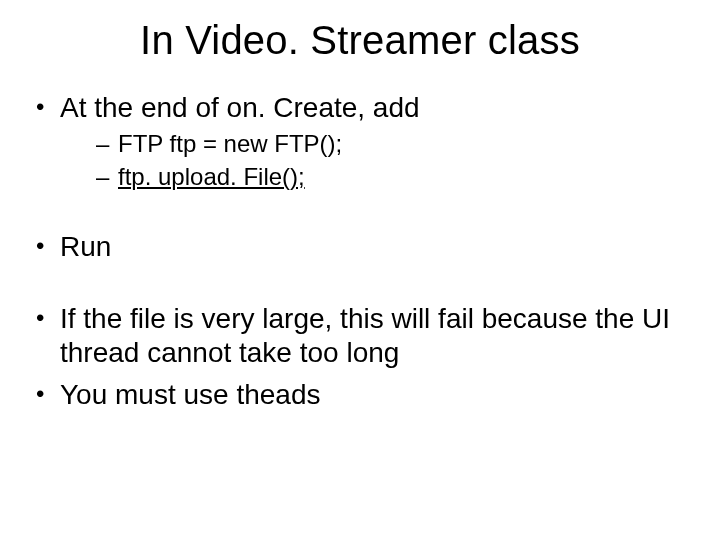 The width and height of the screenshot is (720, 540). I want to click on bullet-3: If the file is very large, this will fai…, so click(360, 336).